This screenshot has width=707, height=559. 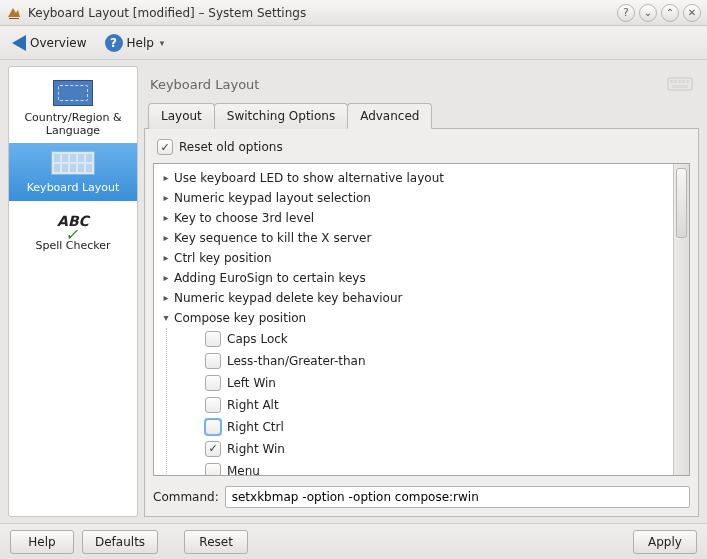 I want to click on section-header: Keyboard Layout, so click(x=422, y=84).